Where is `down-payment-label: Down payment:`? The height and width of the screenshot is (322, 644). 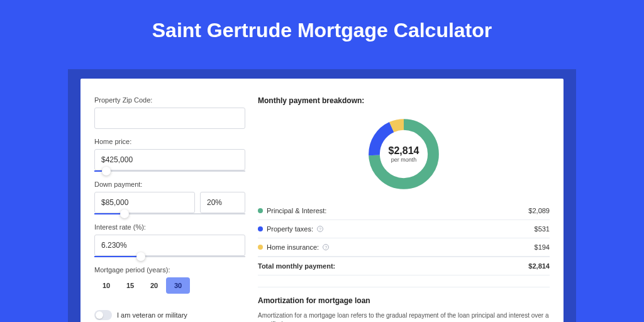 down-payment-label: Down payment: is located at coordinates (170, 184).